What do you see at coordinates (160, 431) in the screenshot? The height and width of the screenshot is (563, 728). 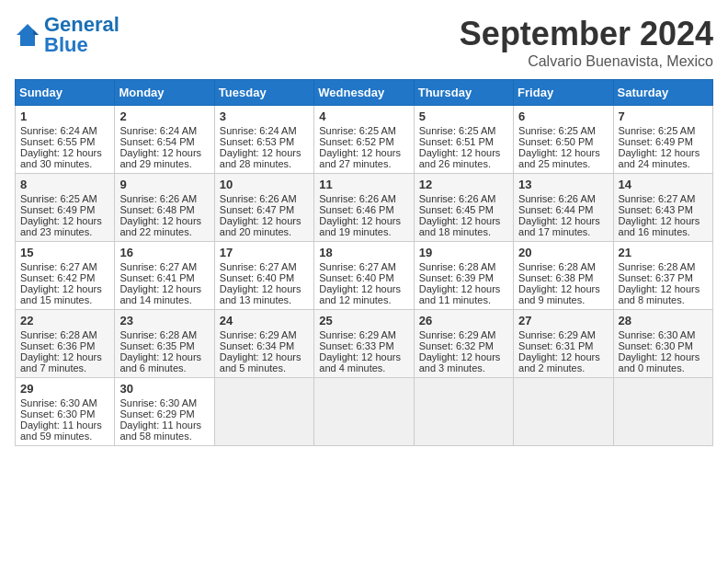 I see `daylight-text: Daylight: 11 hours and 58 minutes.` at bounding box center [160, 431].